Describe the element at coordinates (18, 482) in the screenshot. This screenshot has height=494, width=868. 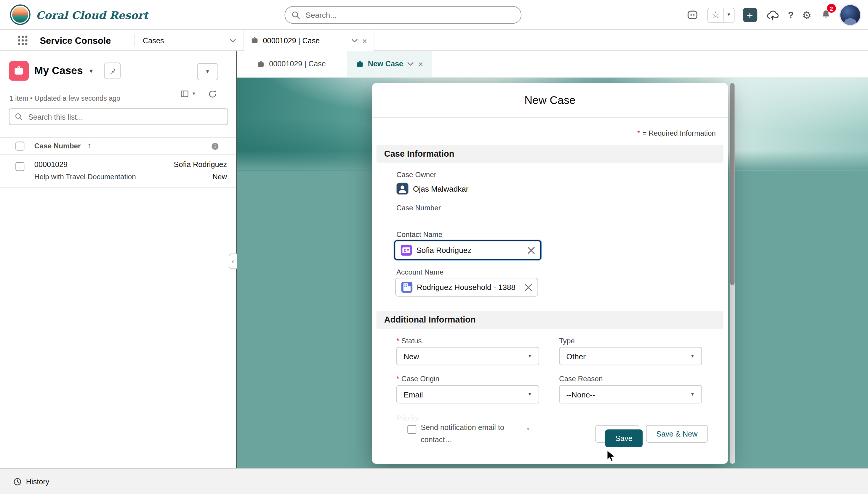
I see `clock-icon` at that location.